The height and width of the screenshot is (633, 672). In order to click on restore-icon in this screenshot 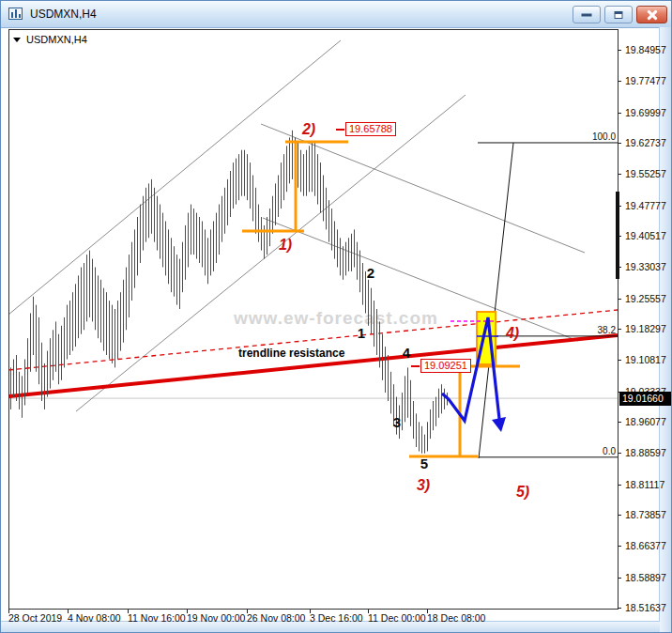, I will do `click(619, 15)`.